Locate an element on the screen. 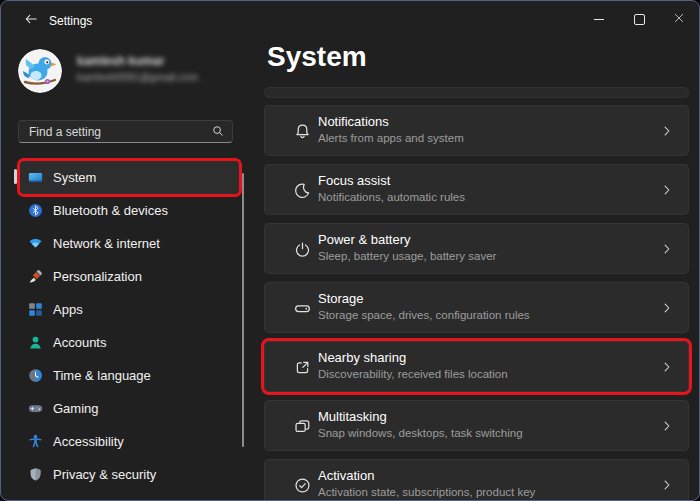 This screenshot has height=501, width=700. settings-card-multitasking: Multitasking Snap windows, desktops, tas… is located at coordinates (476, 426).